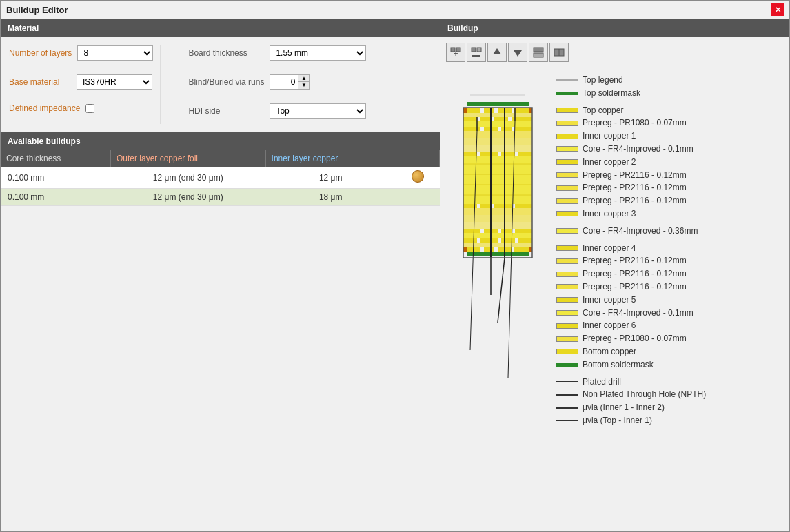 This screenshot has height=532, width=790. I want to click on table-row: 0.100 mm 12 μm (end 30 μm) 12 μm, so click(221, 178).